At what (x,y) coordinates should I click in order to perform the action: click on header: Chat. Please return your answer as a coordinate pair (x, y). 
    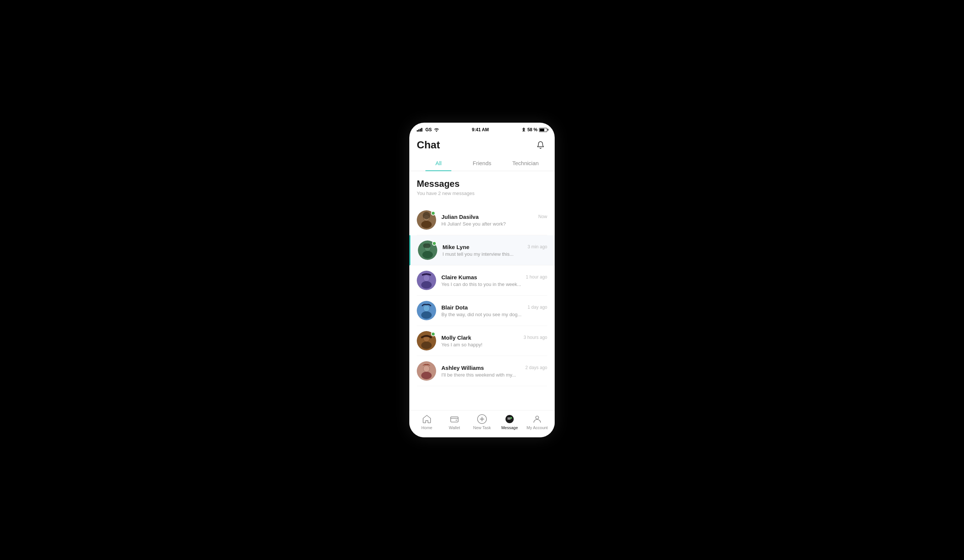
    Looking at the image, I should click on (482, 146).